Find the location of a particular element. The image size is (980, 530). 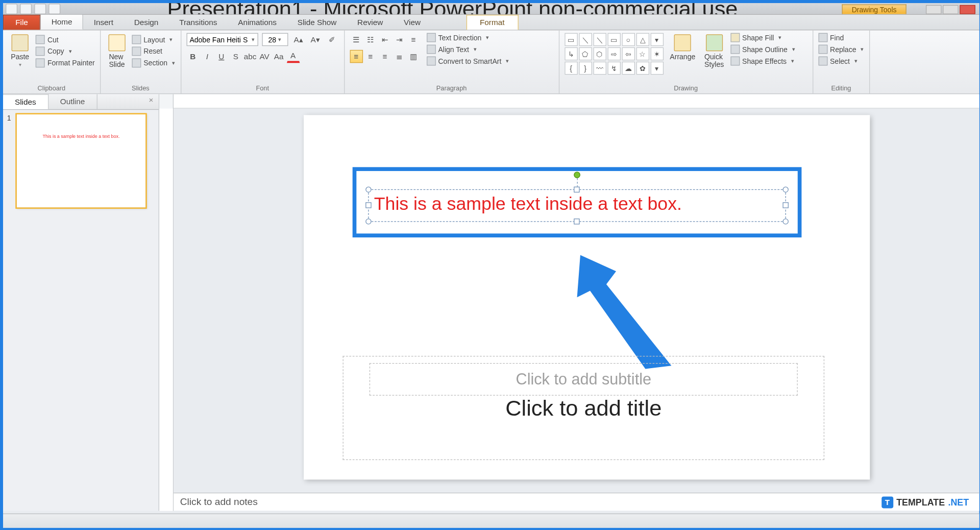

selected-textbox: This is a sample text inside a text box. is located at coordinates (577, 206).